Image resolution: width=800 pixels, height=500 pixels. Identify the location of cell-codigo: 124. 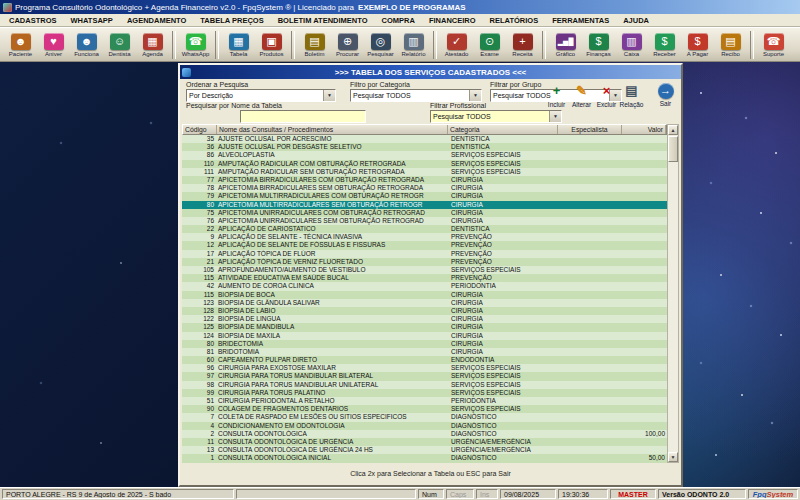
(199, 336).